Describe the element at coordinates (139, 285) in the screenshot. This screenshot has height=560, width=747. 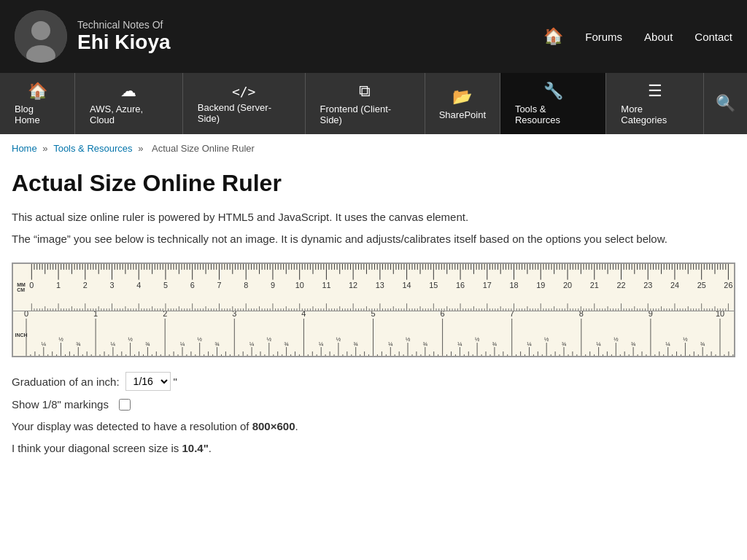
I see `svg-text: 4` at that location.